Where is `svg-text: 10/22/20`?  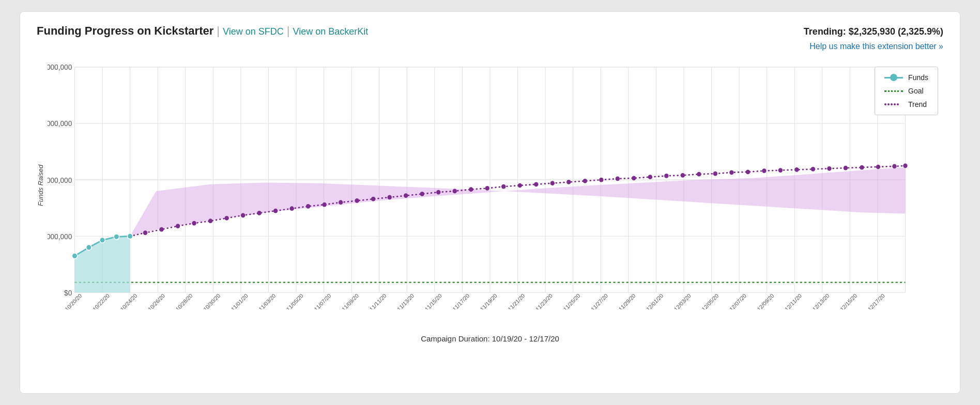 svg-text: 10/22/20 is located at coordinates (101, 301).